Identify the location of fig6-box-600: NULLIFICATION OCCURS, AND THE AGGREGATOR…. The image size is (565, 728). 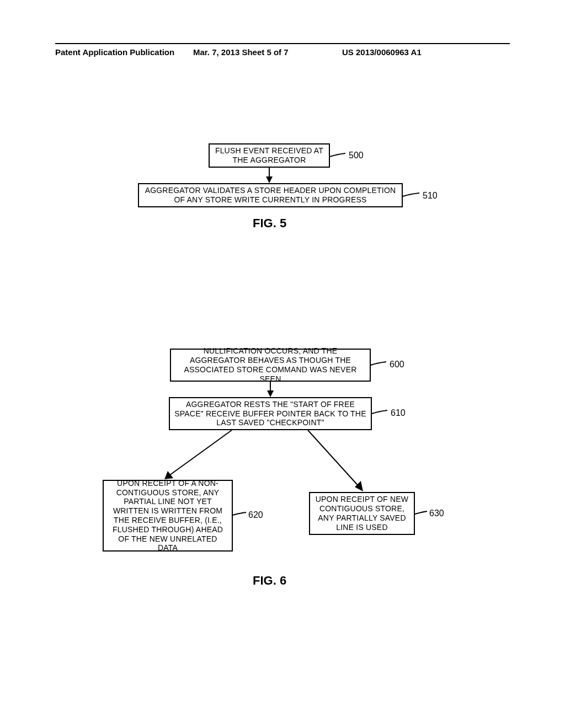
(270, 365).